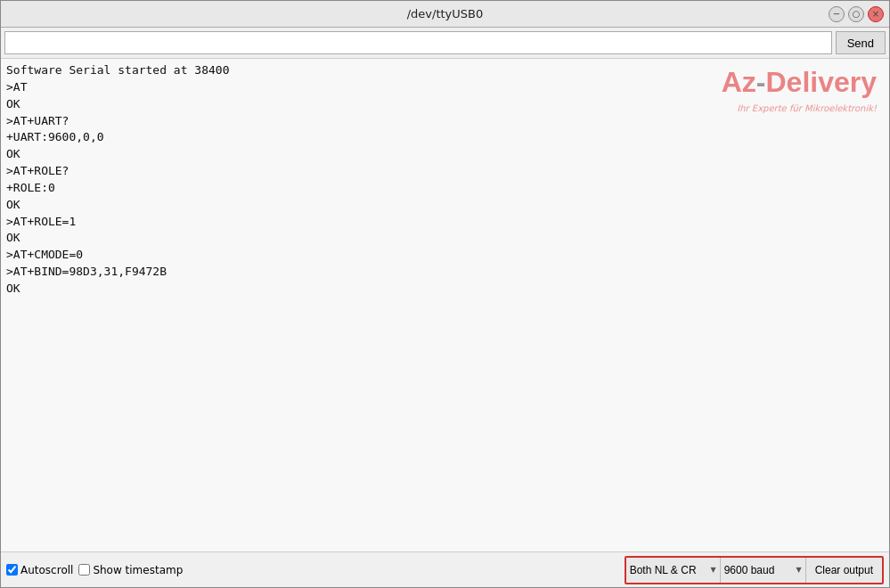  What do you see at coordinates (445, 43) in the screenshot?
I see `input-bar: Send` at bounding box center [445, 43].